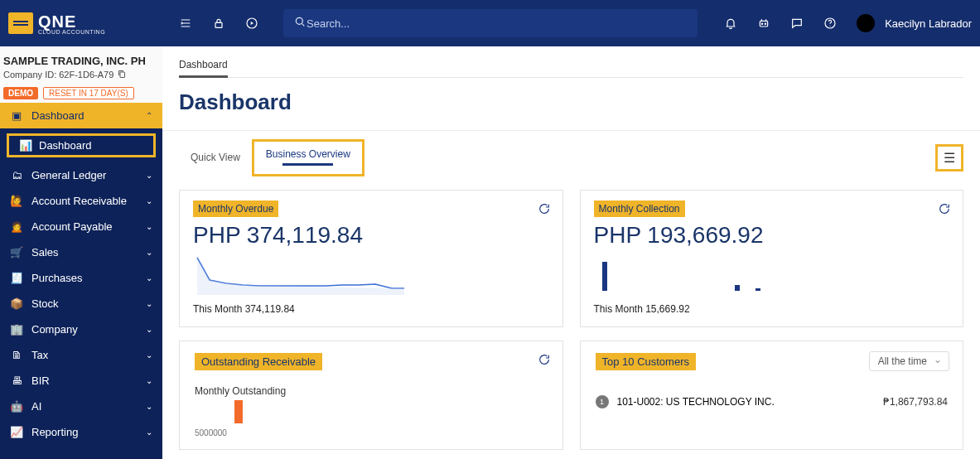  What do you see at coordinates (490, 23) in the screenshot?
I see `global-search` at bounding box center [490, 23].